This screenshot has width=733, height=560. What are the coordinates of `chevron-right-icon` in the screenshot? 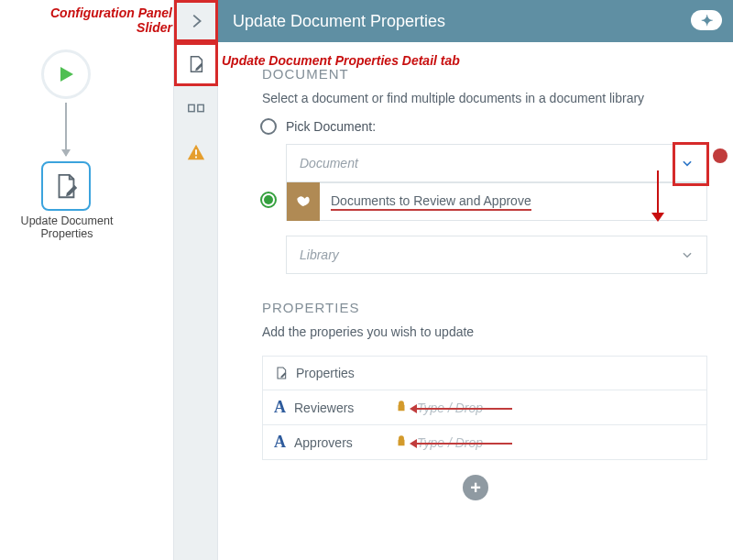 It's located at (196, 21).